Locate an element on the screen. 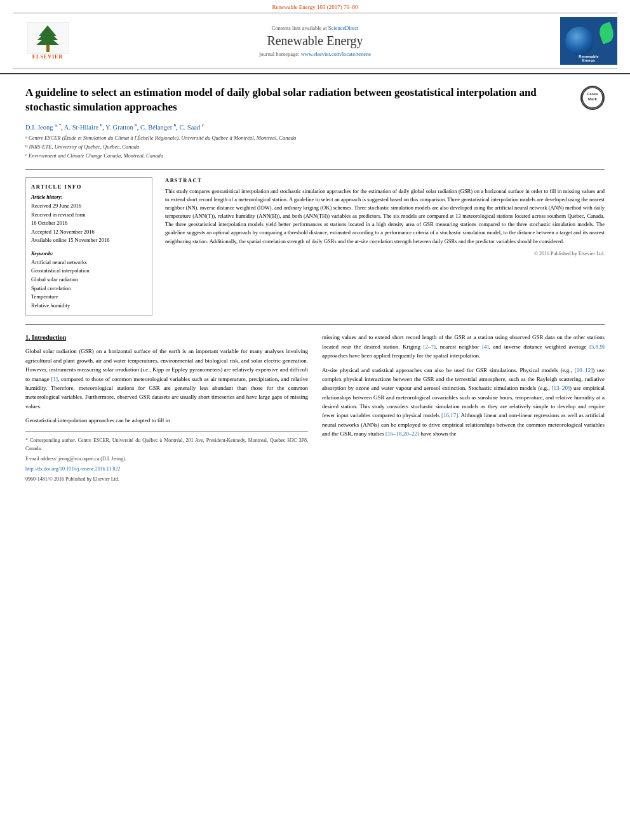  keywords-section: Keywords: Artificial neural networks Geo… is located at coordinates (89, 280).